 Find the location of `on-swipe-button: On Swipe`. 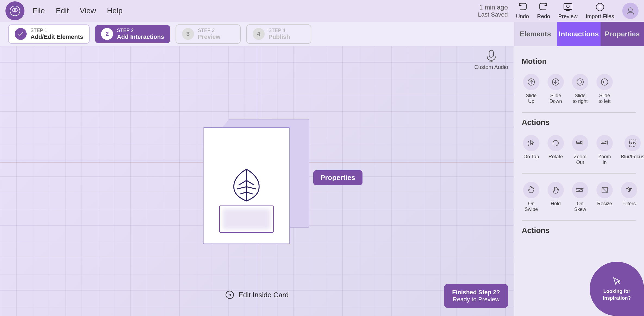

on-swipe-button: On Swipe is located at coordinates (531, 197).